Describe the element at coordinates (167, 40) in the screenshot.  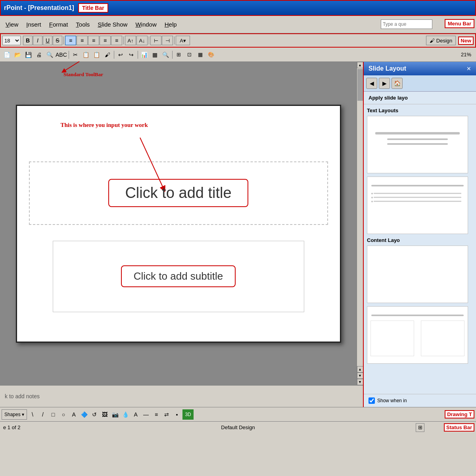
I see `outdent-button: ⊣` at that location.